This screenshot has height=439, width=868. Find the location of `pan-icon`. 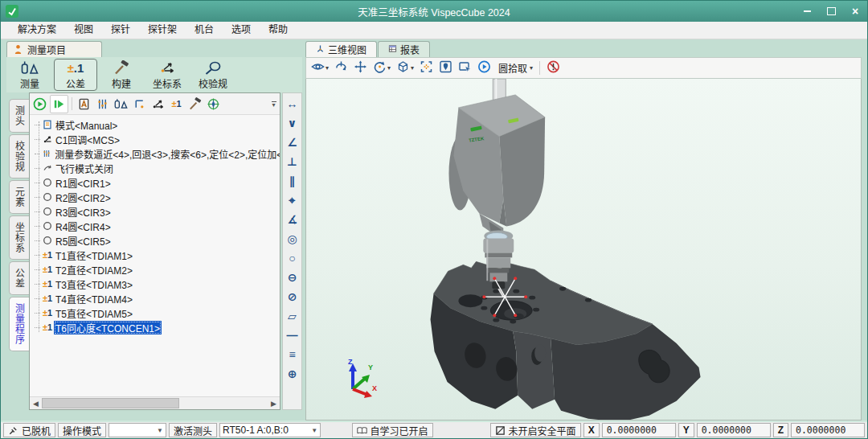

pan-icon is located at coordinates (360, 68).